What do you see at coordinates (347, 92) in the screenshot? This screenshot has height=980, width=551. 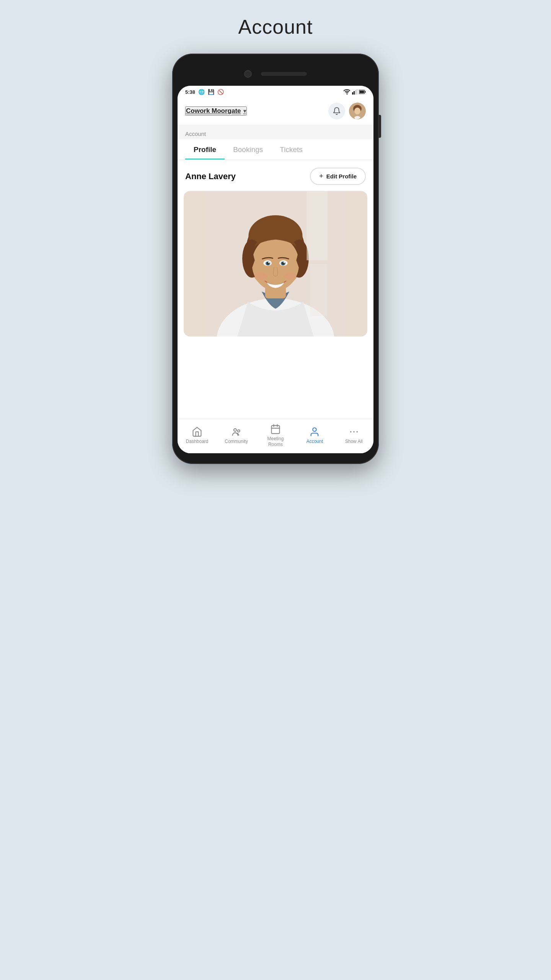 I see `wifi-icon` at bounding box center [347, 92].